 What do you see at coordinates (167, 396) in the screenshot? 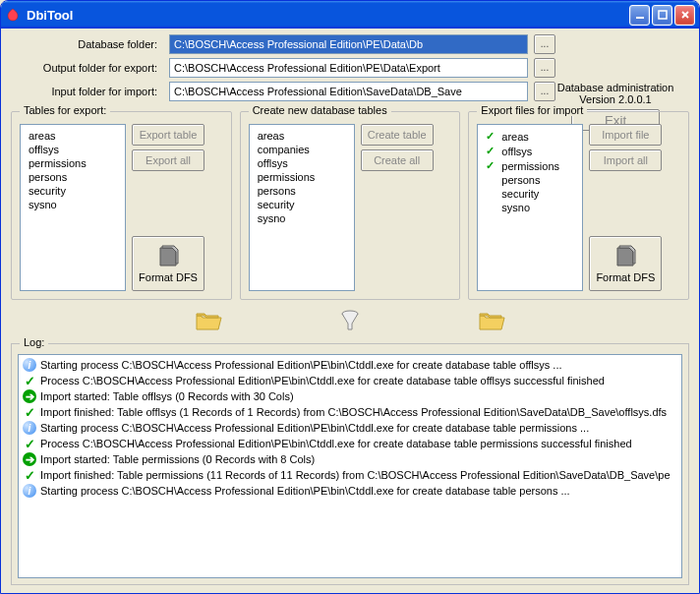
I see `log-text: Import started: Table offlsys (0 Records…` at bounding box center [167, 396].